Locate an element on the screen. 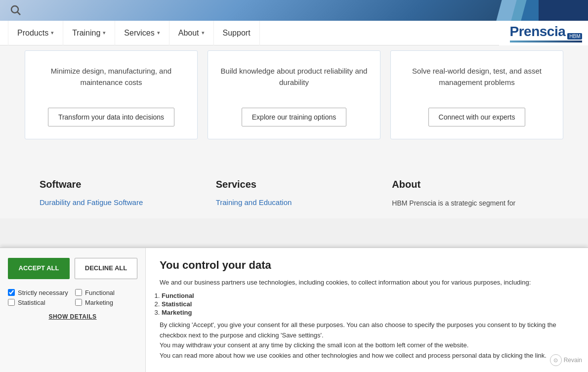 The width and height of the screenshot is (588, 372). search-button is located at coordinates (16, 10).